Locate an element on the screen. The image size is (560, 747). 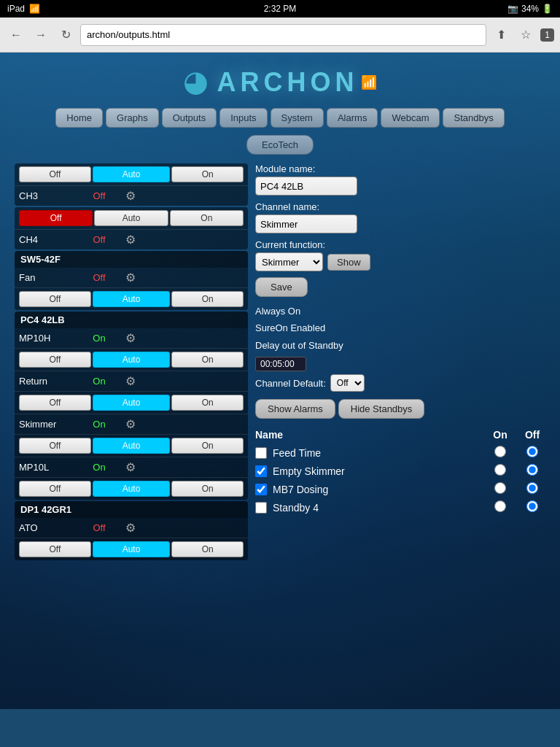
feedtime-checkbox is located at coordinates (261, 453).